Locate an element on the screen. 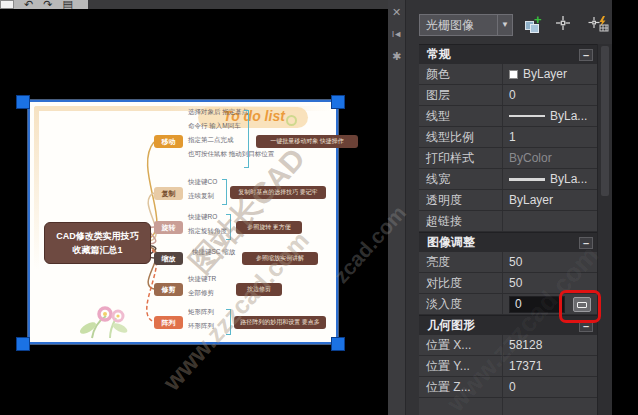 This screenshot has width=638, height=415. pick-point-icon is located at coordinates (567, 25).